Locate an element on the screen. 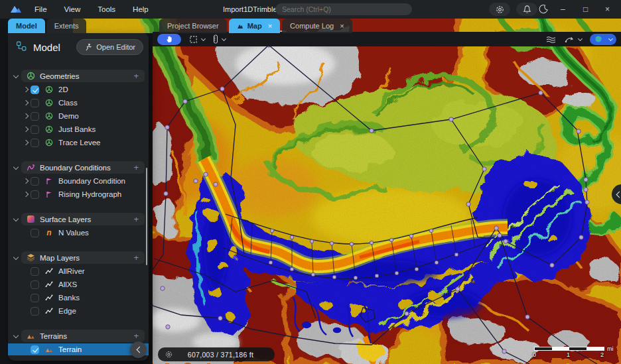 Image resolution: width=621 pixels, height=364 pixels. tree-item-2d: 2D is located at coordinates (78, 90).